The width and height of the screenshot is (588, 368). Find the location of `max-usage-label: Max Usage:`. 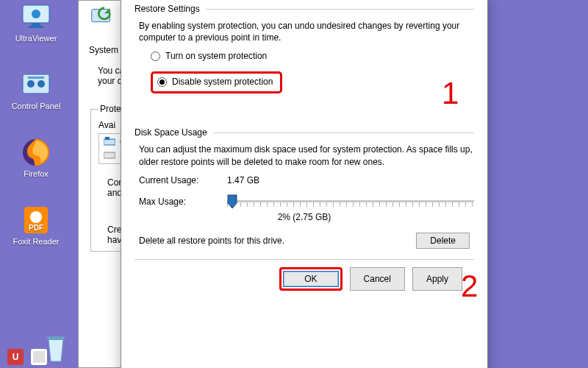

max-usage-label: Max Usage: is located at coordinates (183, 202).